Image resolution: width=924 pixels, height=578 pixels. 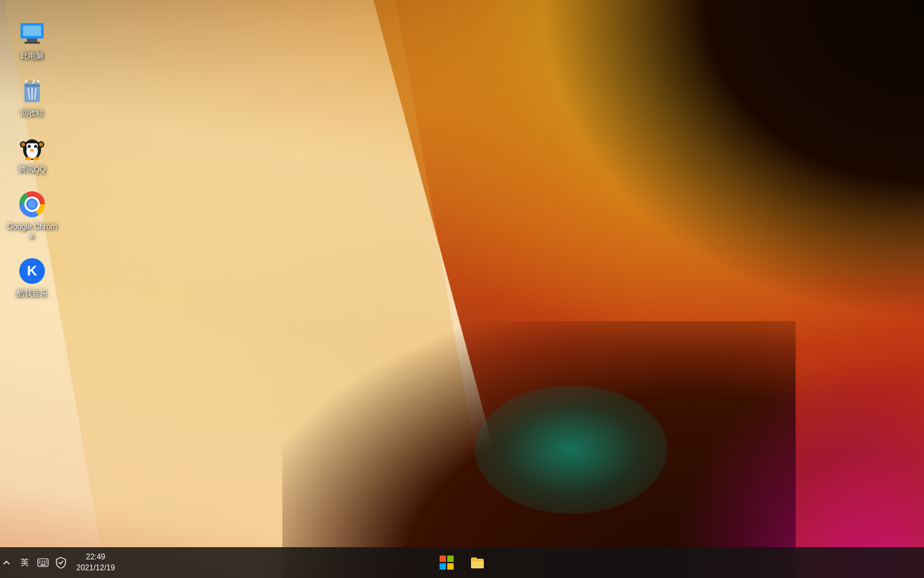 I want to click on clock-date: 2021/12/19, so click(x=96, y=568).